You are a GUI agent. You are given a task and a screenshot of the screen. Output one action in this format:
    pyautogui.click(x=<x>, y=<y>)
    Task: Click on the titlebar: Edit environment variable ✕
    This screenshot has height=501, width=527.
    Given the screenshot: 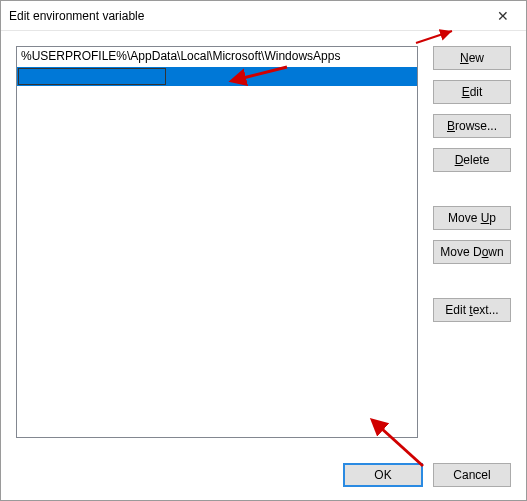 What is the action you would take?
    pyautogui.click(x=264, y=16)
    